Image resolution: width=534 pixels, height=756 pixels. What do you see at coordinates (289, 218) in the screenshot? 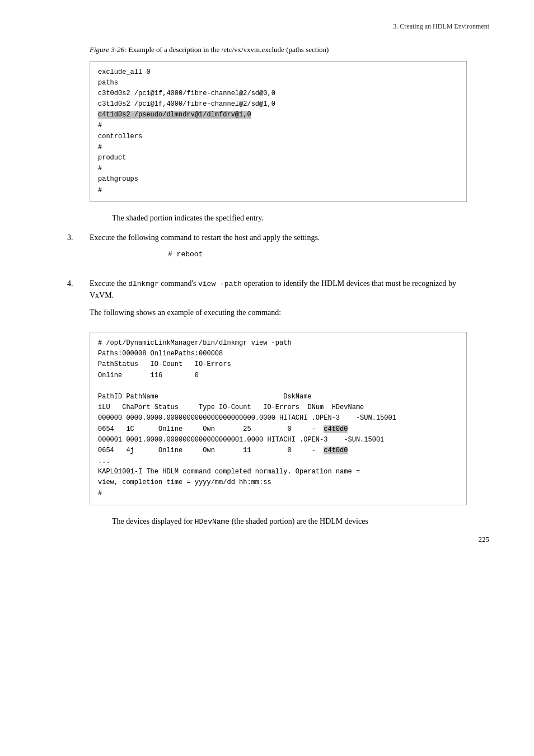
I see `shaded-note: The shaded portion indicates the specifi…` at bounding box center [289, 218].